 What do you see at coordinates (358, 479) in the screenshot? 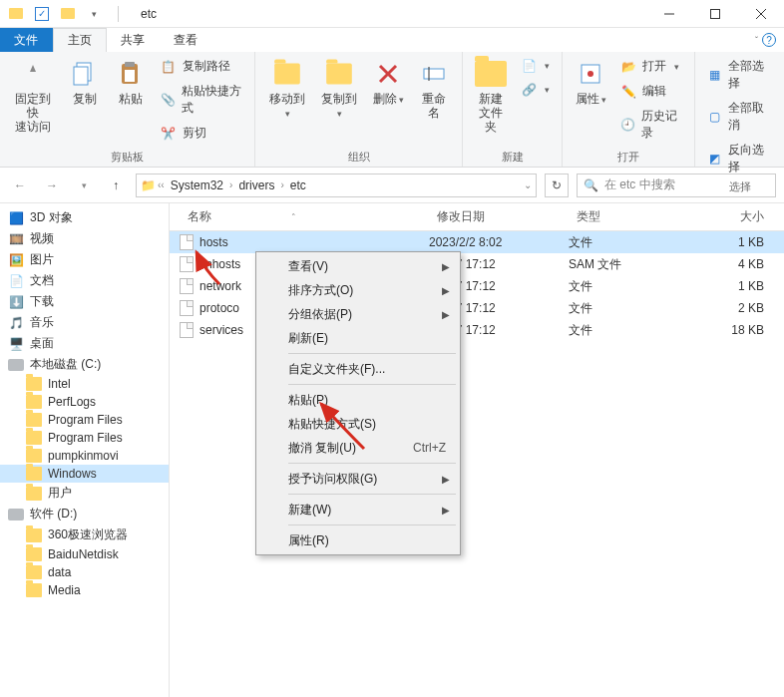
I see `menu-grant-access: 授予访问权限(G)▶` at bounding box center [358, 479].